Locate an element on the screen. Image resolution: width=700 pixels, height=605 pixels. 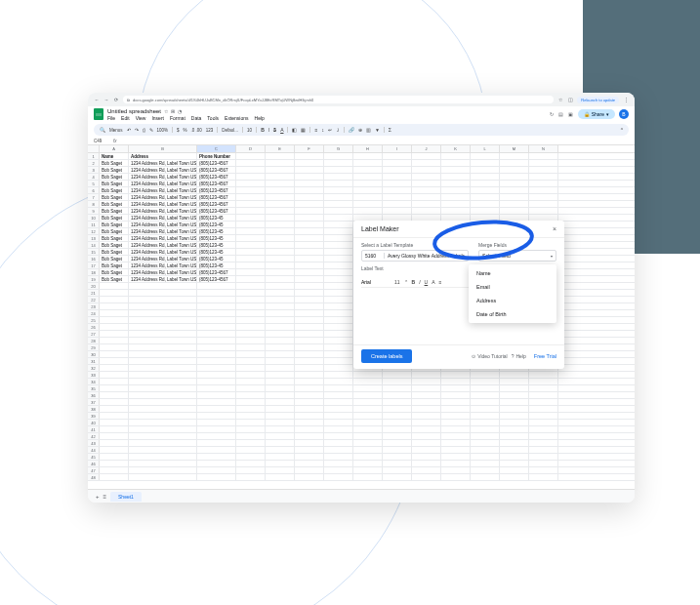
row-number: 29 is located at coordinates (94, 347).